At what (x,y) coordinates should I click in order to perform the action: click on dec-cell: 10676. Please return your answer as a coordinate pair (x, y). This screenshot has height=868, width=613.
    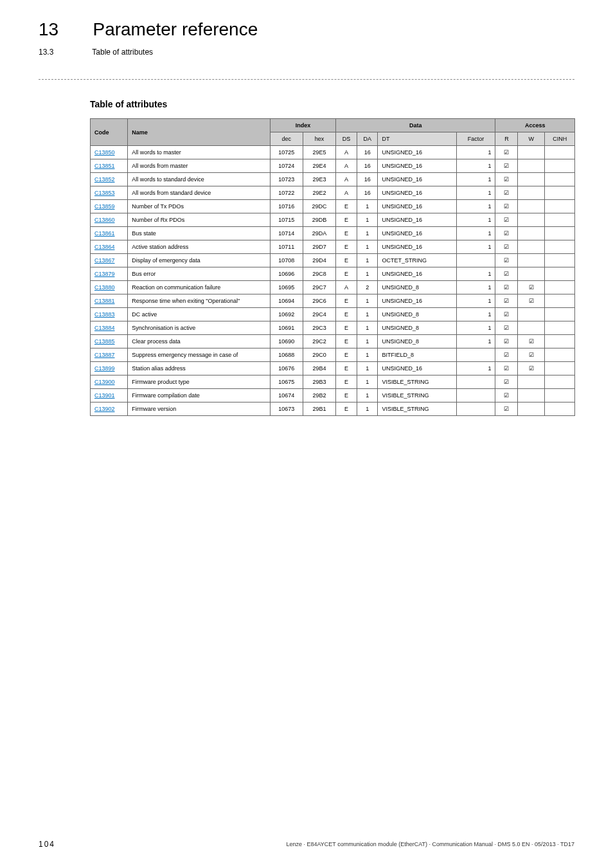
    Looking at the image, I should click on (287, 369).